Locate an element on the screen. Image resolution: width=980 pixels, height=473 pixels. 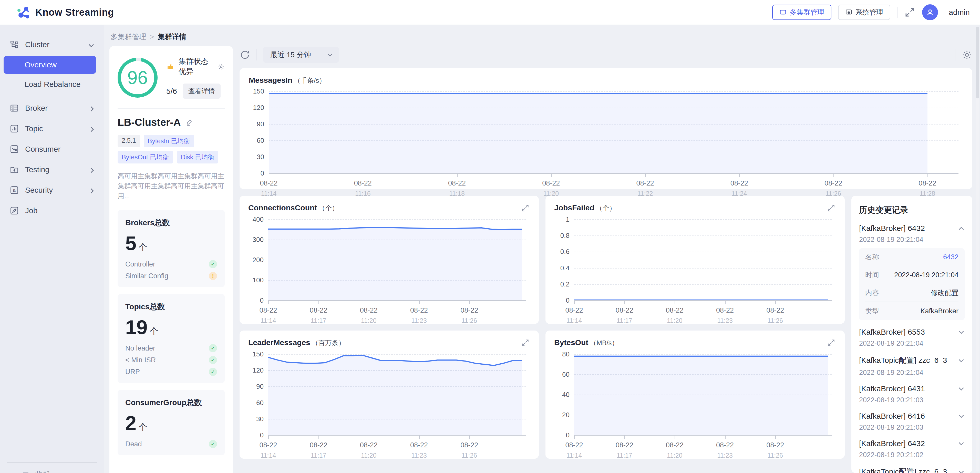
detail-label: 时间 is located at coordinates (872, 275).